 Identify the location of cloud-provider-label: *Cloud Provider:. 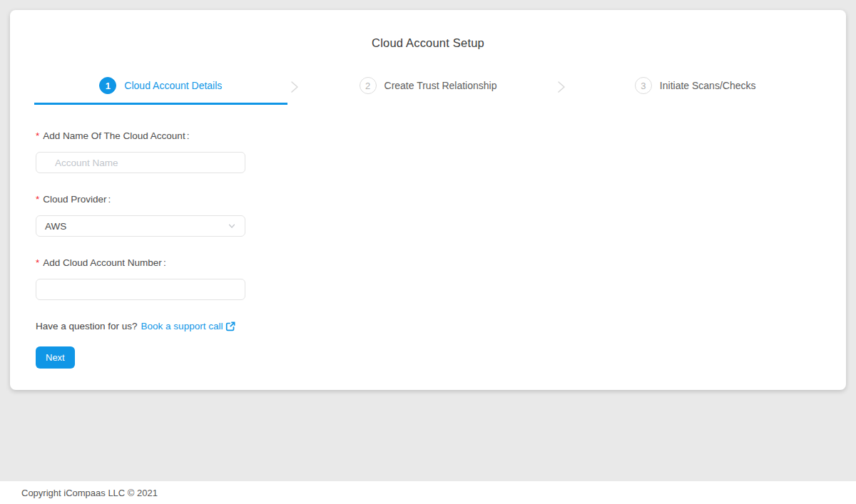
(150, 200).